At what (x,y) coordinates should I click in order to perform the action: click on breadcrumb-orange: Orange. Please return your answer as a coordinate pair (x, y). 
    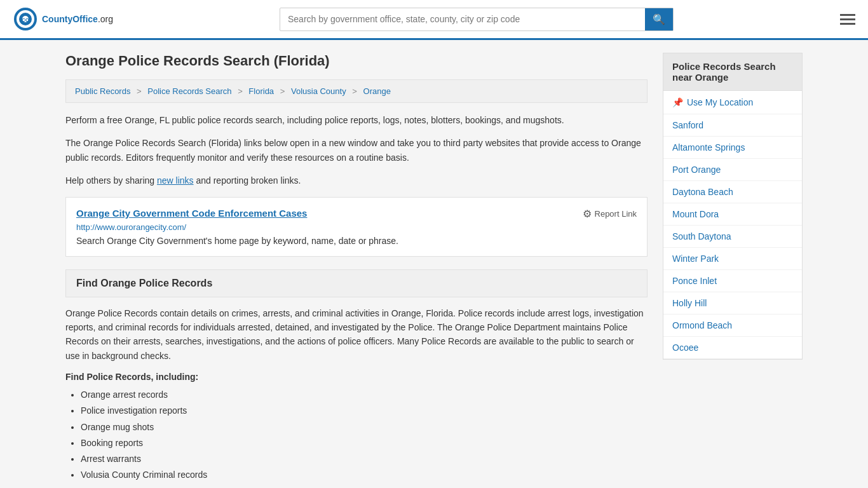
    Looking at the image, I should click on (377, 92).